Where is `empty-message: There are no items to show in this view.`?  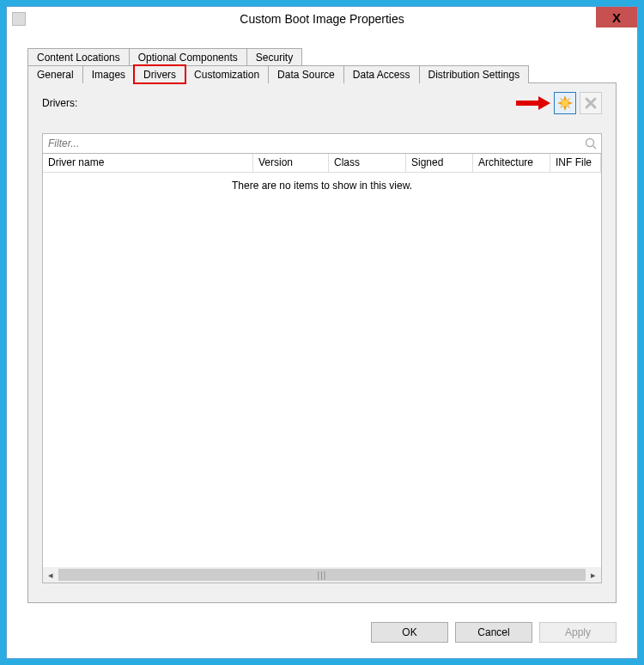
empty-message: There are no items to show in this view. is located at coordinates (322, 186).